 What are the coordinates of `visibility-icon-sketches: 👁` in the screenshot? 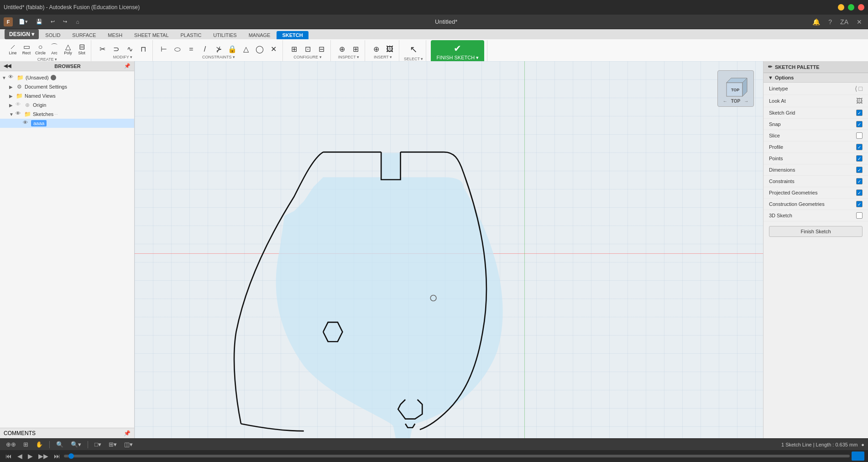 It's located at (19, 114).